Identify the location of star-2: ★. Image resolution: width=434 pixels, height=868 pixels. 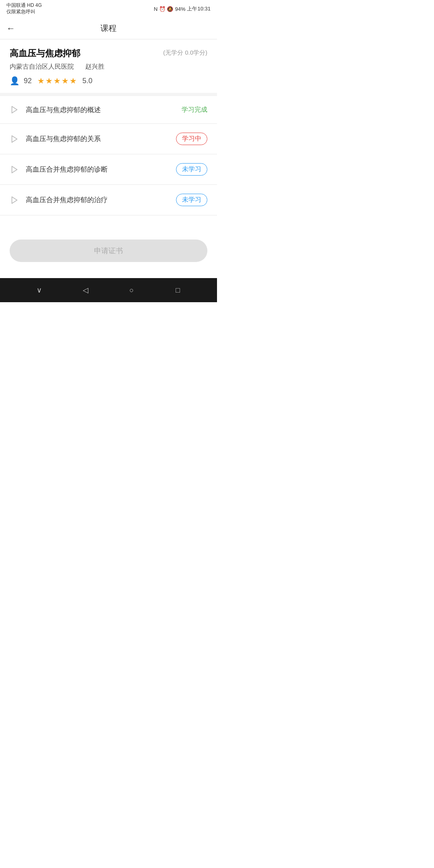
(49, 81).